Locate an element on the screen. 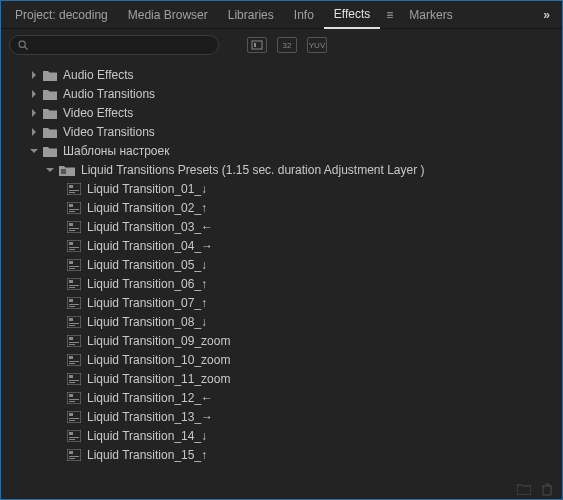  folder-0: Audio Effects is located at coordinates (284, 74).